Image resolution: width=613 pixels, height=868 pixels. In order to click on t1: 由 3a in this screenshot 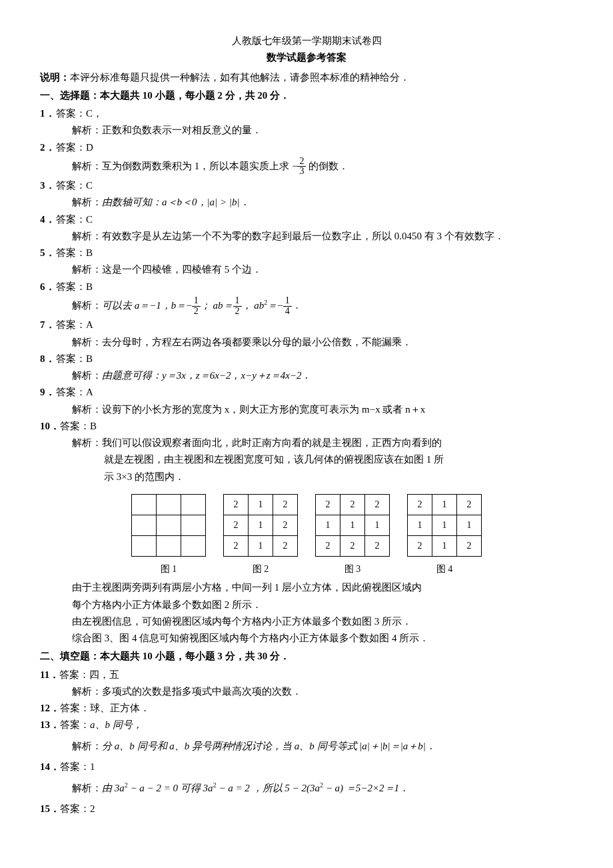, I will do `click(113, 788)`.